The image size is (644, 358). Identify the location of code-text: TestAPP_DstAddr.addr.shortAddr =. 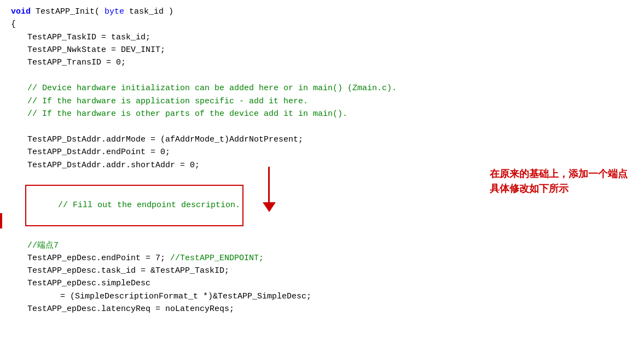
(108, 165).